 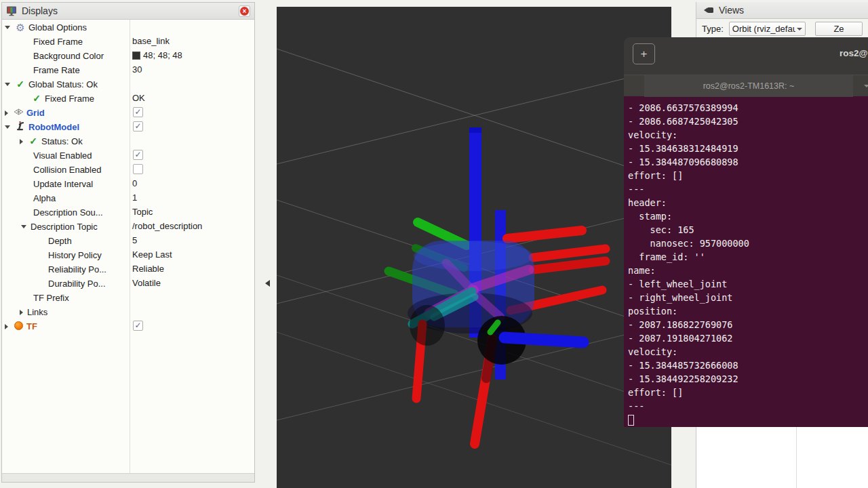 I want to click on display-row-durability-po: Durability Po...Volatile, so click(x=128, y=283).